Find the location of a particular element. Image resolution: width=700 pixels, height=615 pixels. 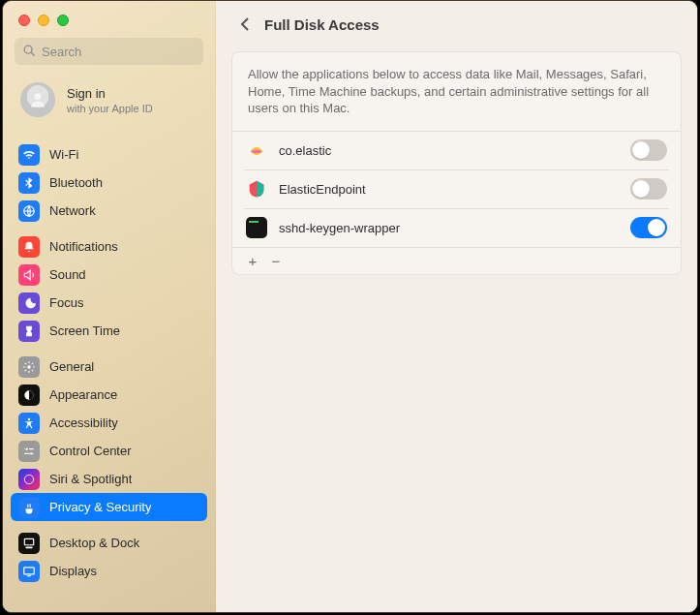

sidebar-item-label: Notifications is located at coordinates (83, 246).